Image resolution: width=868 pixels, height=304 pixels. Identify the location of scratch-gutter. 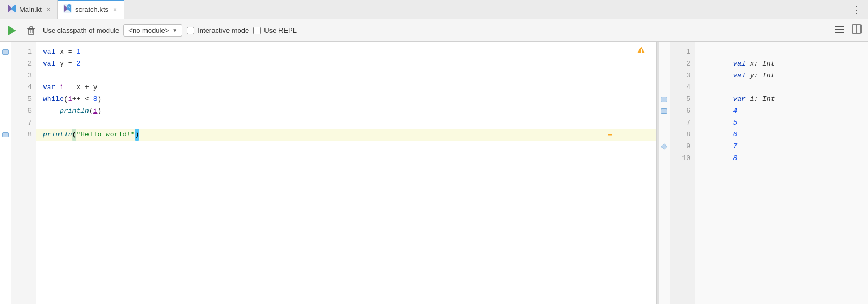
(664, 173).